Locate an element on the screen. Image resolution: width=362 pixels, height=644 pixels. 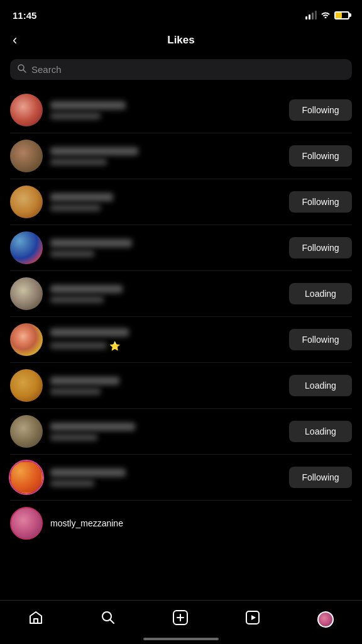
status-time: 11:45 is located at coordinates (25, 15).